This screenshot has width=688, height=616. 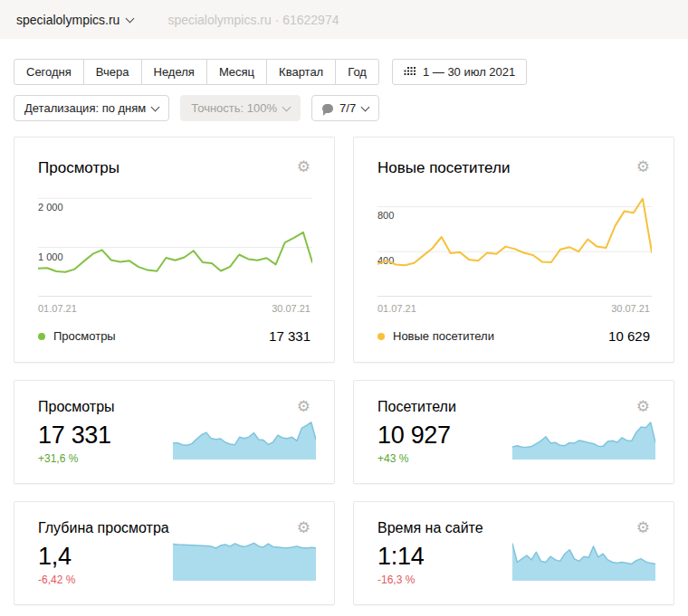 What do you see at coordinates (174, 72) in the screenshot?
I see `period-button-week: Неделя` at bounding box center [174, 72].